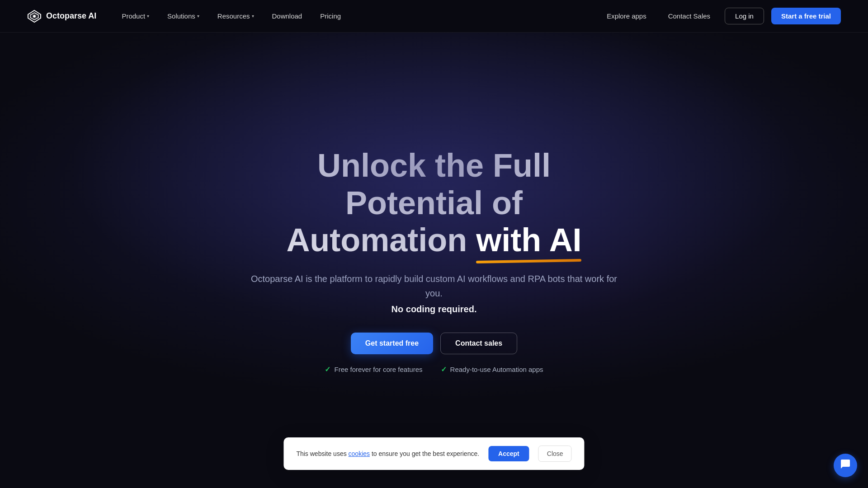 This screenshot has width=868, height=488. Describe the element at coordinates (388, 454) in the screenshot. I see `cookie-text: This website uses cookies to ensure you …` at that location.